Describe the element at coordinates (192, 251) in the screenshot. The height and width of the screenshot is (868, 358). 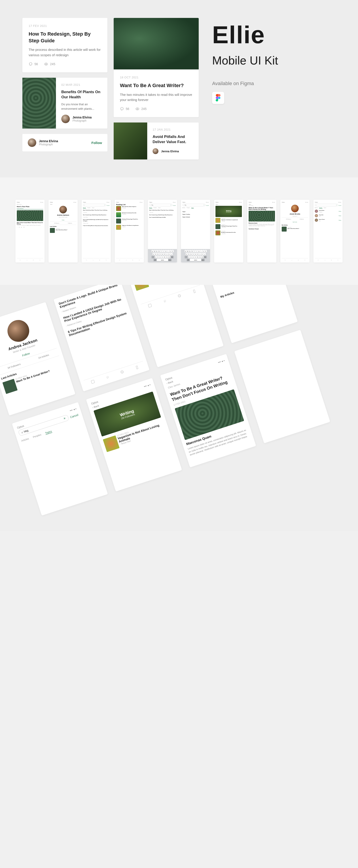
I see `key-r: R` at that location.